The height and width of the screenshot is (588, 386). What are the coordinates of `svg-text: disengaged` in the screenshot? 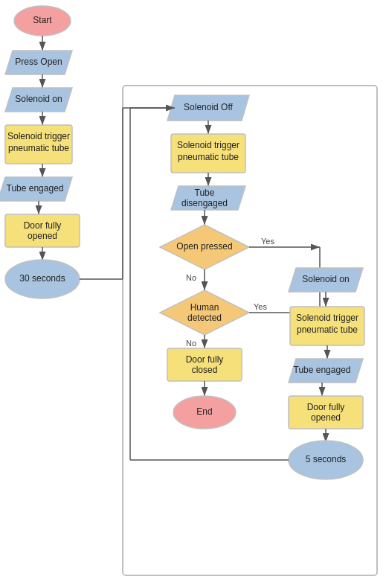 It's located at (205, 203).